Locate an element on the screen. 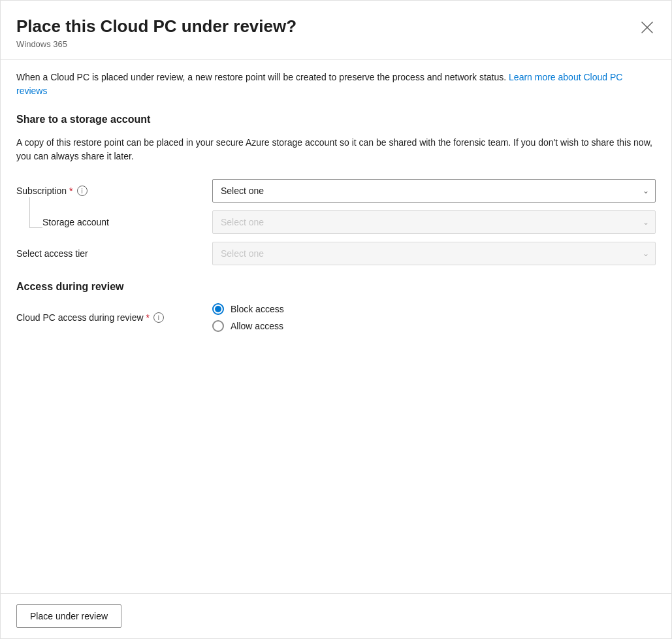  radio-group-wrapper: Block access Allow access is located at coordinates (434, 318).